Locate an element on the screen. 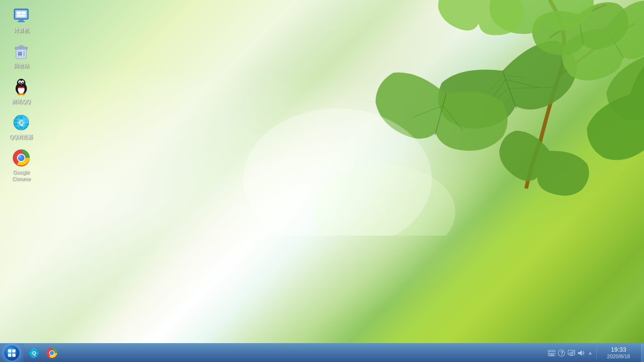 Image resolution: width=644 pixels, height=362 pixels. qq-browser-icon: Q is located at coordinates (21, 123).